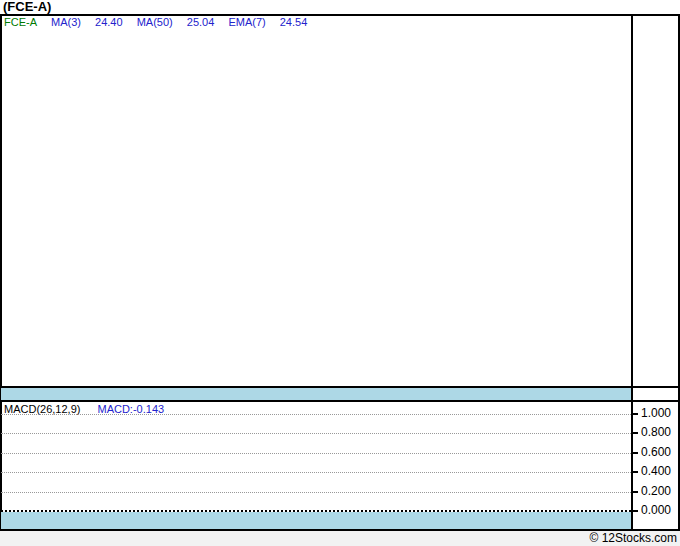 Image resolution: width=680 pixels, height=546 pixels. Describe the element at coordinates (340, 538) in the screenshot. I see `footer-bar: © 12Stocks.com` at that location.